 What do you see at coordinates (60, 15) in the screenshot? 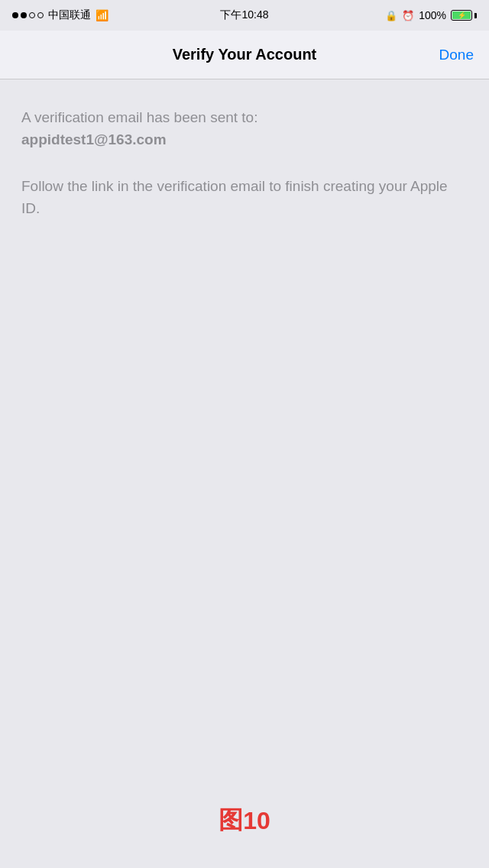
I see `status-bar-left: 中国联通 📶` at bounding box center [60, 15].